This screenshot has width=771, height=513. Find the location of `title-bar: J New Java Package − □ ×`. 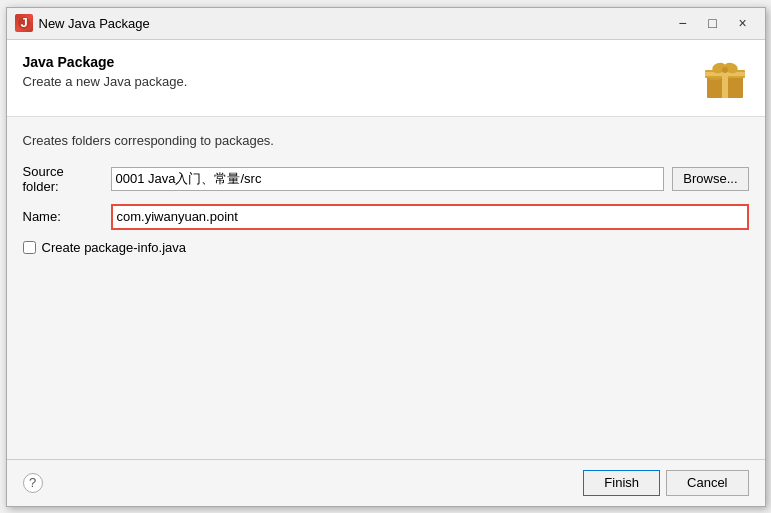

title-bar: J New Java Package − □ × is located at coordinates (386, 24).